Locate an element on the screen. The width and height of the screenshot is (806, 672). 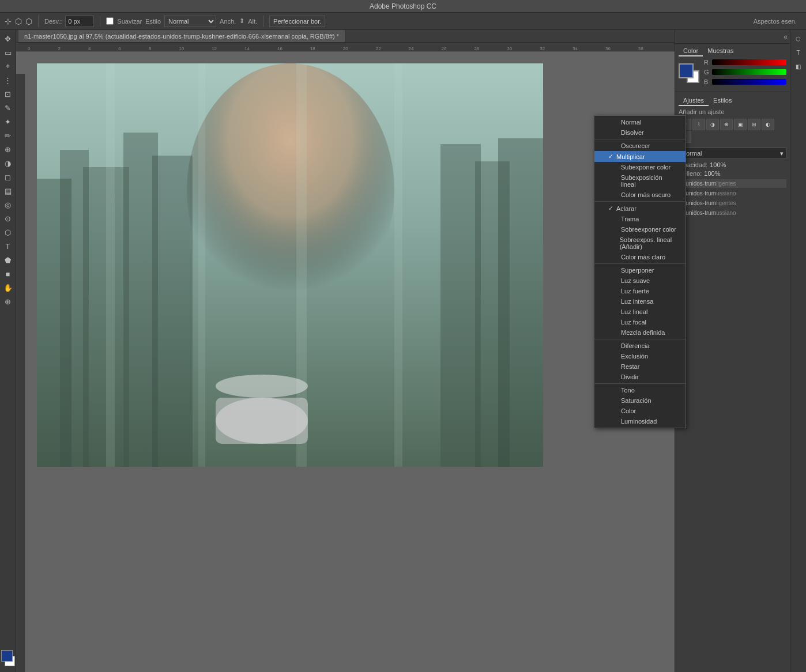
blend-item-luz-focal: Luz focal is located at coordinates (640, 322).